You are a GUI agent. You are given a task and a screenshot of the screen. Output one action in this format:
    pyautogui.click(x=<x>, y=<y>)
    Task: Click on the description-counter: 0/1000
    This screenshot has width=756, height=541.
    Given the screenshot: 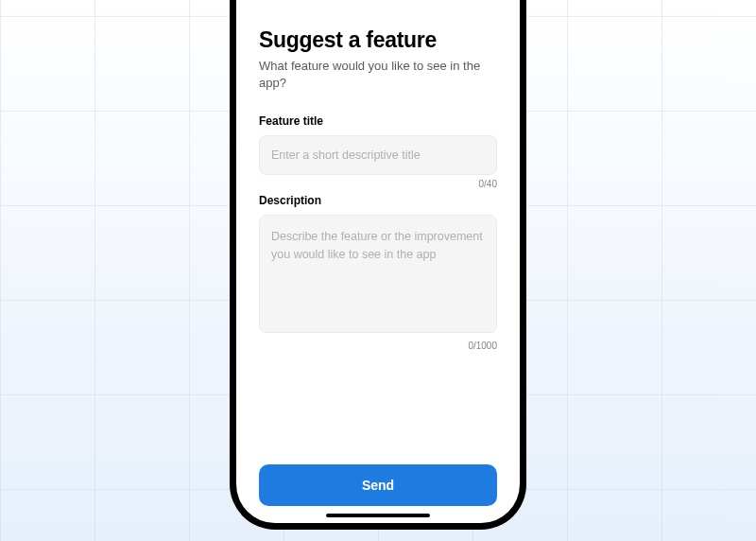 What is the action you would take?
    pyautogui.click(x=378, y=346)
    